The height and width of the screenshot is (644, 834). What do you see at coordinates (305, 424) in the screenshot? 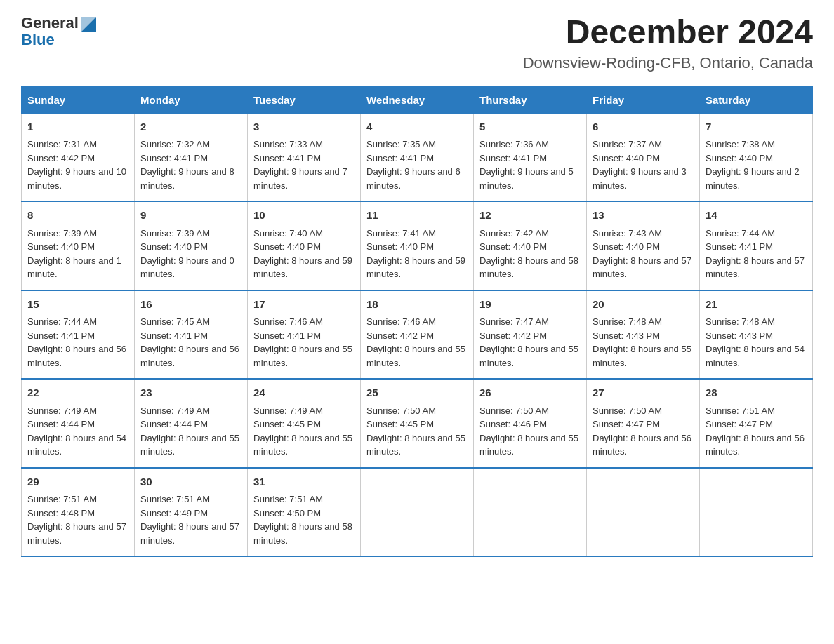
I see `calendar-cell: 24 Sunrise: 7:49 AMSunset: 4:45 PMDaylig…` at bounding box center [305, 424].